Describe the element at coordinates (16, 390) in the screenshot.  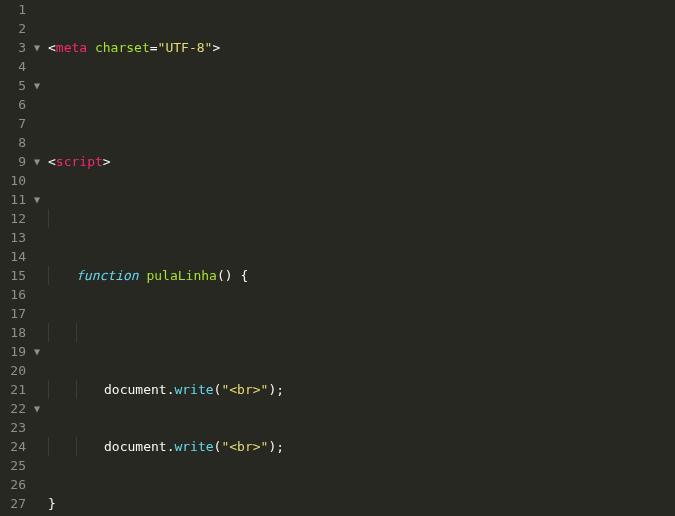
I see `line-number: 21` at that location.